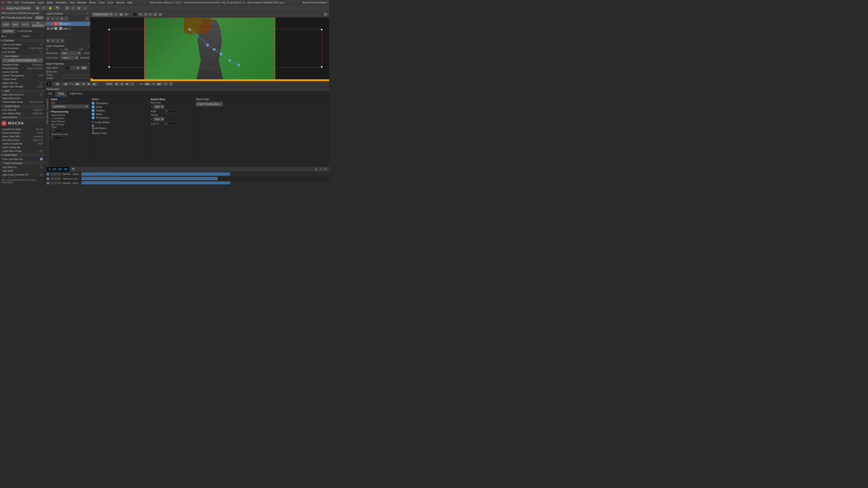 The height and width of the screenshot is (488, 868). I want to click on move-tool-btn: ✋, so click(51, 8).